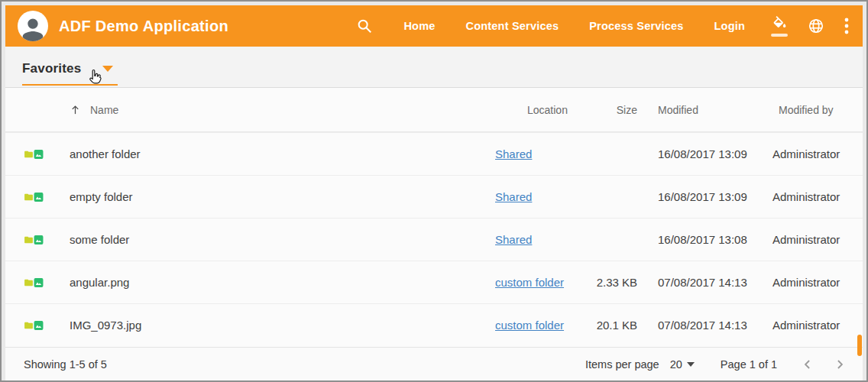 This screenshot has width=868, height=382. Describe the element at coordinates (419, 26) in the screenshot. I see `nav-item-home: Home` at that location.